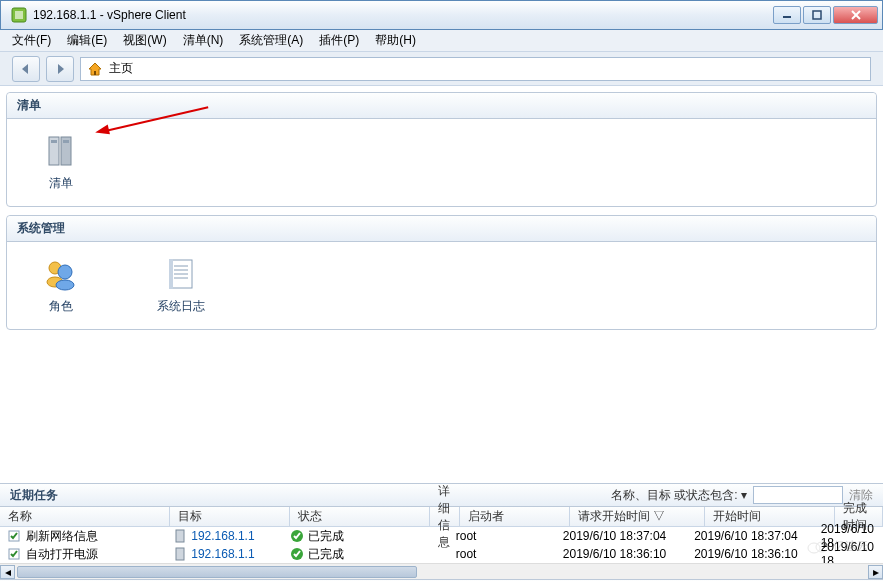 Image resolution: width=883 pixels, height=581 pixels. What do you see at coordinates (856, 15) in the screenshot?
I see `close-button` at bounding box center [856, 15].